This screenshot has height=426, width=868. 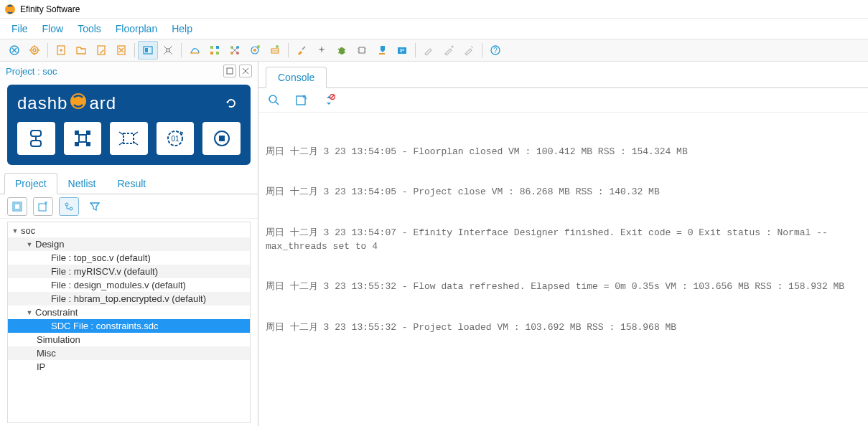 I want to click on tree-file-label: File : myRISCV.v (default), so click(x=105, y=271).